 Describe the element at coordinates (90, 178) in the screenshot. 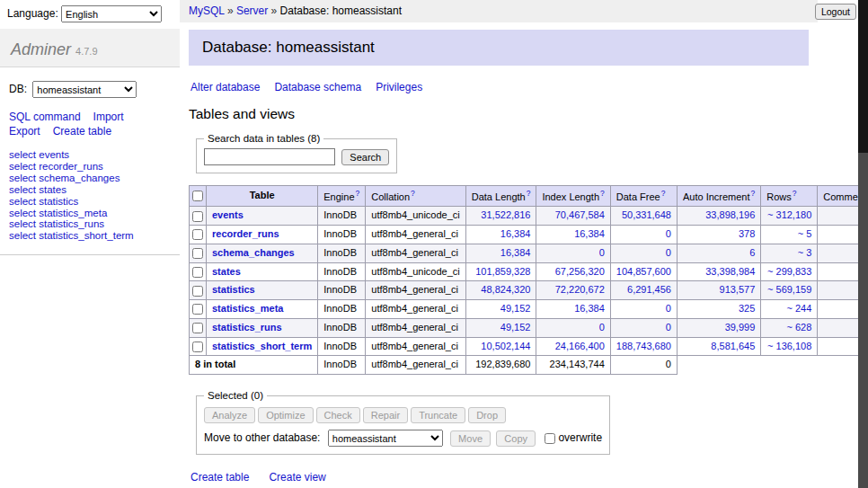

I see `sidebar-link-select-schema-changes: select schema_changes` at that location.